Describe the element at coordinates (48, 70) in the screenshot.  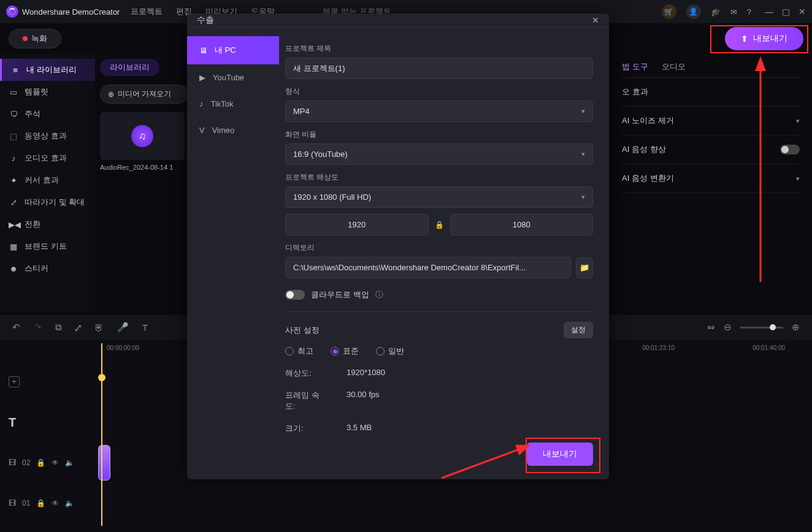
I see `sidebar-item-library: ≡내 라이브러리` at that location.